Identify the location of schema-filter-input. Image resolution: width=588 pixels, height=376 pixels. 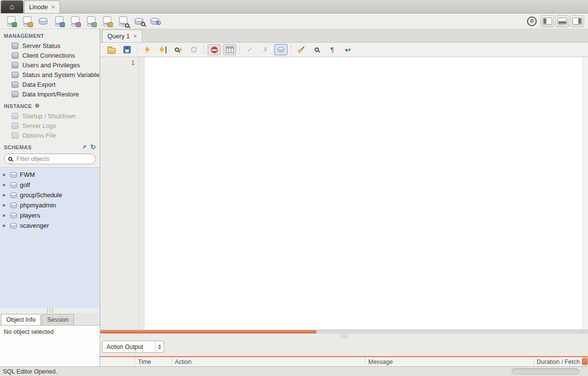
(53, 159).